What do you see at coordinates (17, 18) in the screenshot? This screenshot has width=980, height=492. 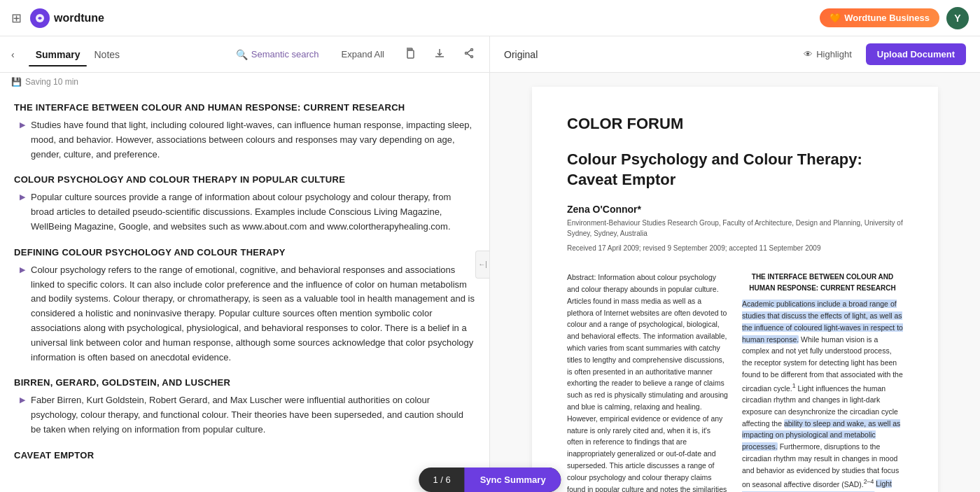 I see `grid-icon: ⊞` at bounding box center [17, 18].